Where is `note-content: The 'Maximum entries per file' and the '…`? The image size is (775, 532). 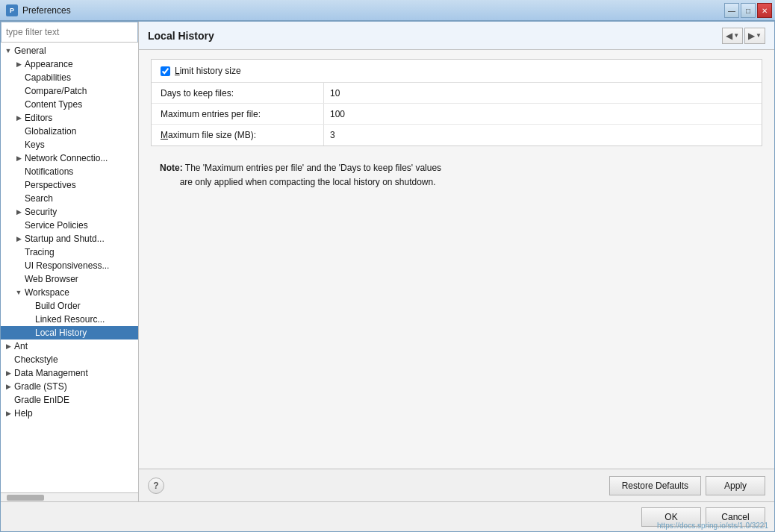 note-content: The 'Maximum entries per file' and the '… is located at coordinates (300, 175).